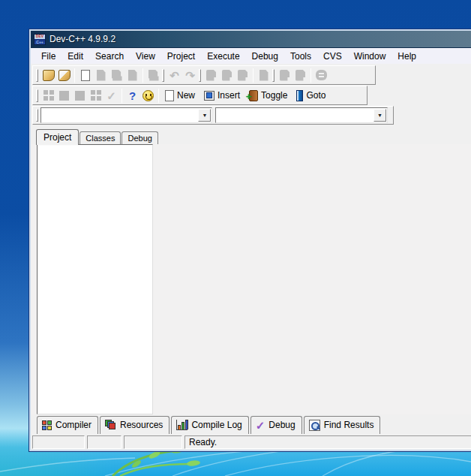 This screenshot has width=471, height=476. I want to click on goto-label: Goto, so click(316, 95).